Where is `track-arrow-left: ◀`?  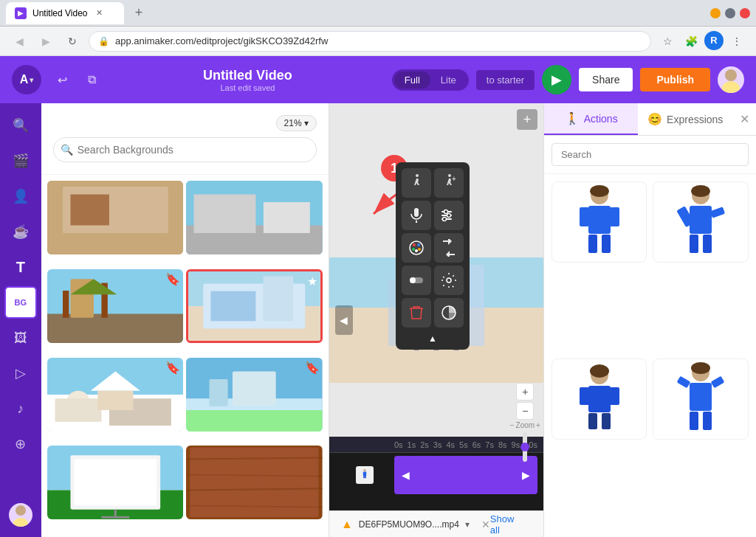
track-arrow-left: ◀ is located at coordinates (402, 475).